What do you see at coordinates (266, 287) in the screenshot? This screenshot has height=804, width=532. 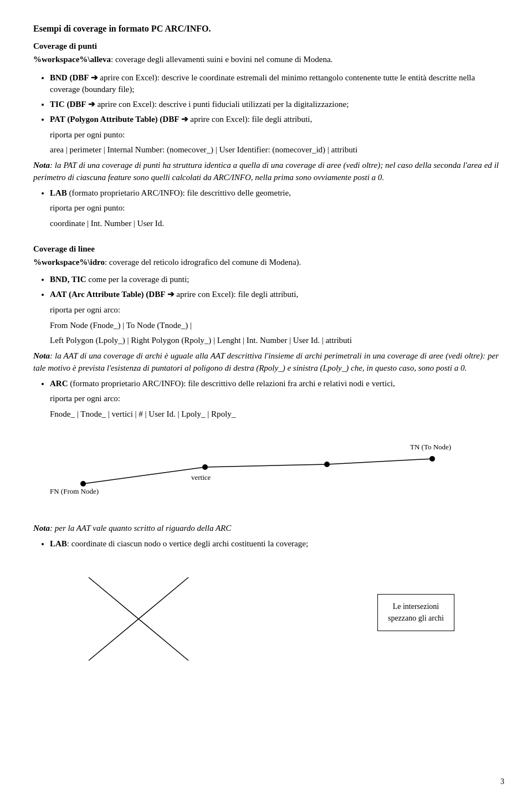 I see `section2-bullets: BND, TIC come per la coverage di punti; …` at bounding box center [266, 287].